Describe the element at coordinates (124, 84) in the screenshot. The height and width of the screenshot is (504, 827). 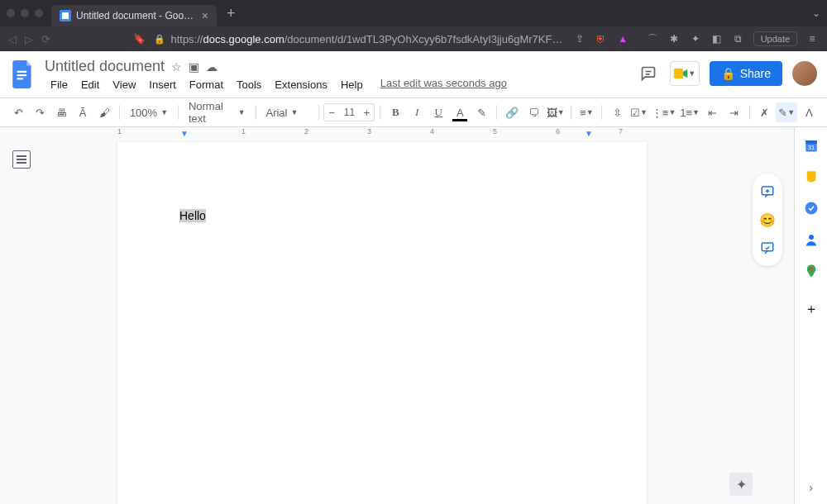
I see `menu-view: View` at that location.